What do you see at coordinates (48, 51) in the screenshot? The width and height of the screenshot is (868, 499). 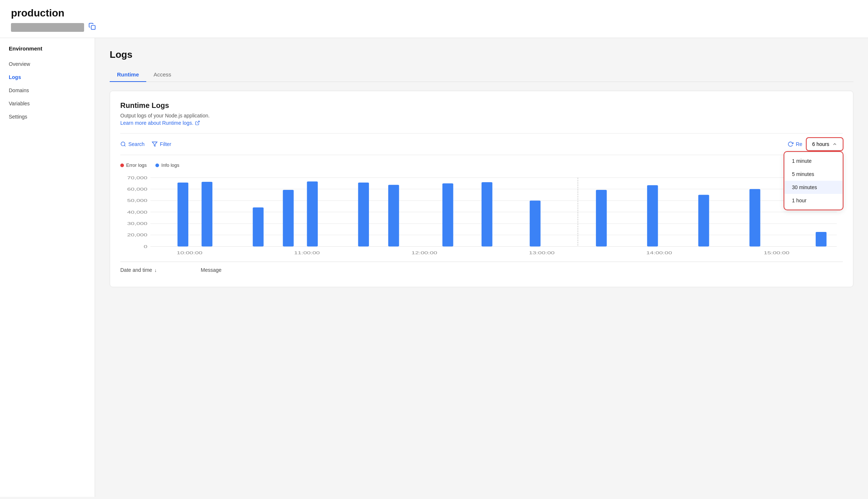 I see `sidebar-header: Environment` at bounding box center [48, 51].